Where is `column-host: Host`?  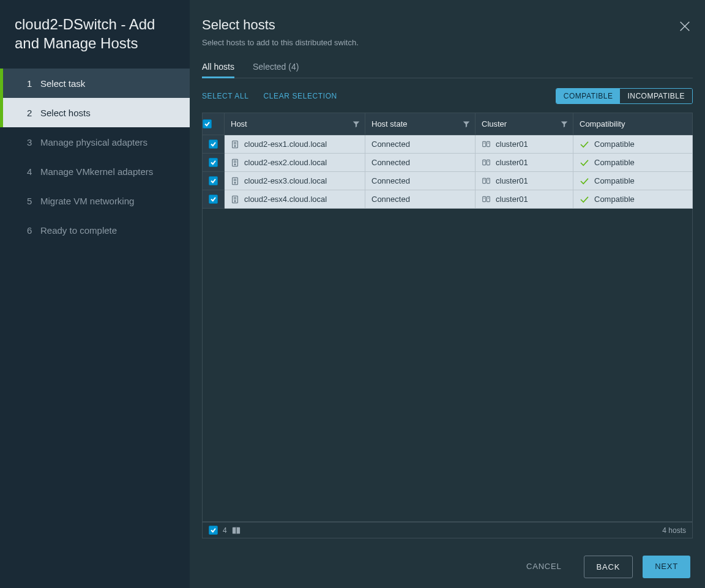
column-host: Host is located at coordinates (295, 124).